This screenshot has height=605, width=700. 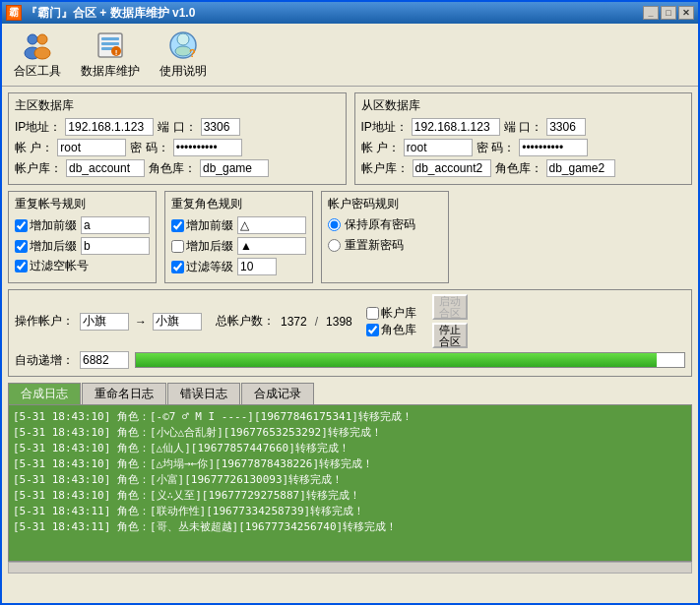 What do you see at coordinates (51, 266) in the screenshot?
I see `account-filter-check-label: 过滤空帐号` at bounding box center [51, 266].